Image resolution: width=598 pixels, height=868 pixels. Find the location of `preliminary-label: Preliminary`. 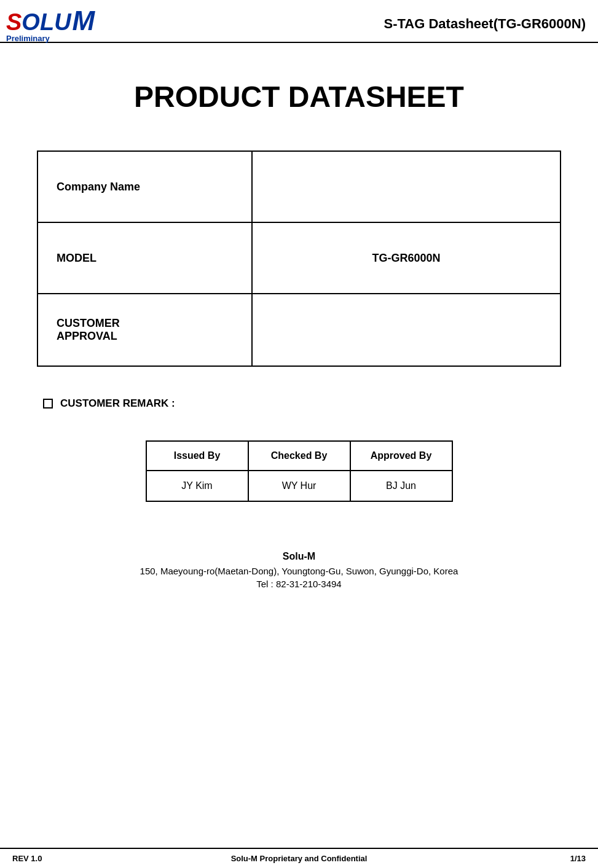

preliminary-label: Preliminary is located at coordinates (50, 38).